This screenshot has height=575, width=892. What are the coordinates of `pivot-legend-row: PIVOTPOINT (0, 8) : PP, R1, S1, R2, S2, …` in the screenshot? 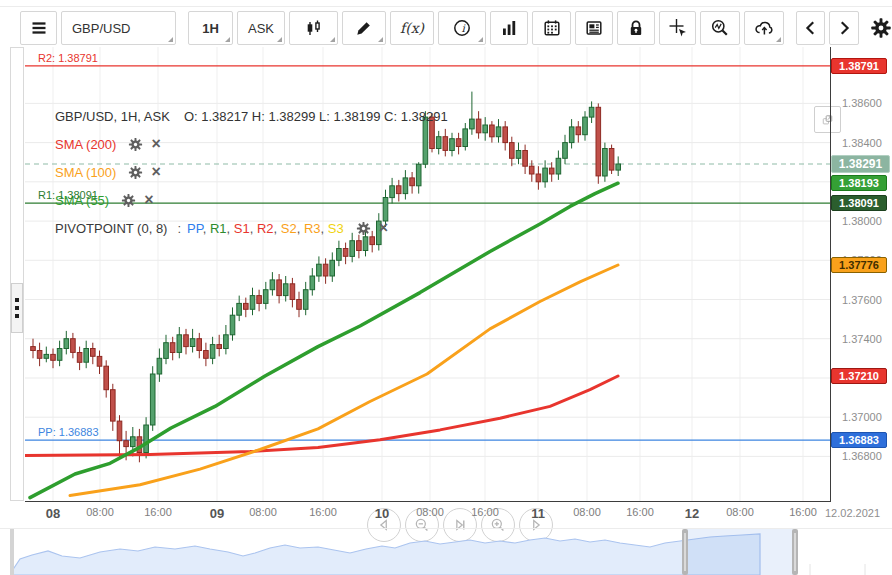 It's located at (252, 228).